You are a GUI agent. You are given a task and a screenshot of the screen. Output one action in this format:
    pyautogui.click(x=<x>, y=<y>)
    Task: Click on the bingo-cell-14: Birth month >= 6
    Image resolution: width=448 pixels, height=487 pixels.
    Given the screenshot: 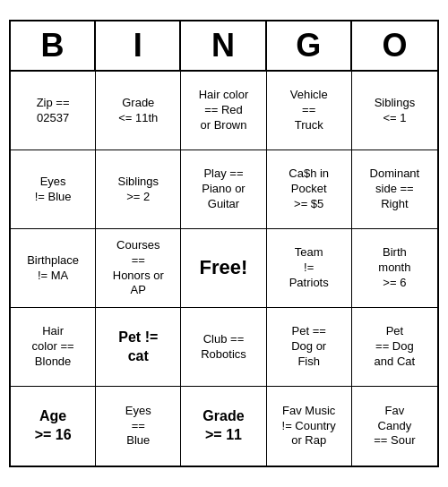 What is the action you would take?
    pyautogui.click(x=394, y=269)
    